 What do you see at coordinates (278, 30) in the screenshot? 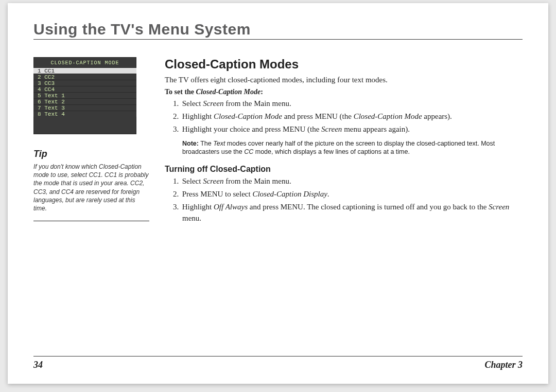
I see `chapter-heading: Using the TV's Menu System` at bounding box center [278, 30].